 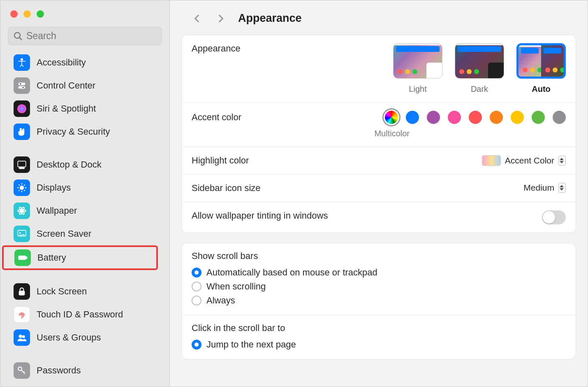 I want to click on sidebar-item-label: Displays, so click(x=53, y=188).